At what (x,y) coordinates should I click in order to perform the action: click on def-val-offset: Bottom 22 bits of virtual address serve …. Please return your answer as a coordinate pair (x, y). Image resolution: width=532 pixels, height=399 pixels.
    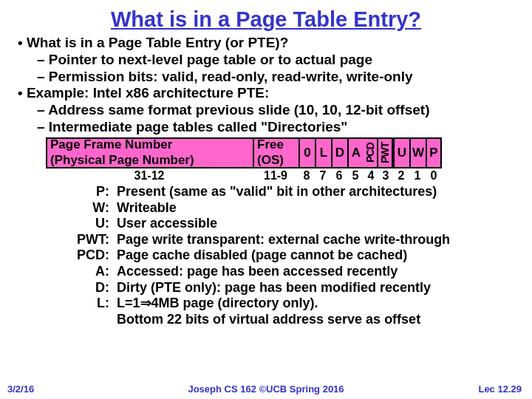
    Looking at the image, I should click on (269, 320).